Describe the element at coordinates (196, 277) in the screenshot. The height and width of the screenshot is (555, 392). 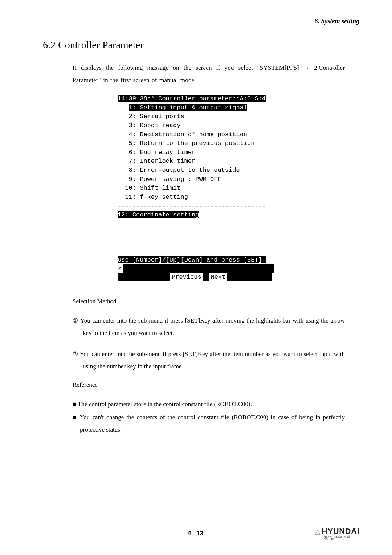
I see `terminal-footer: Previous Next` at that location.